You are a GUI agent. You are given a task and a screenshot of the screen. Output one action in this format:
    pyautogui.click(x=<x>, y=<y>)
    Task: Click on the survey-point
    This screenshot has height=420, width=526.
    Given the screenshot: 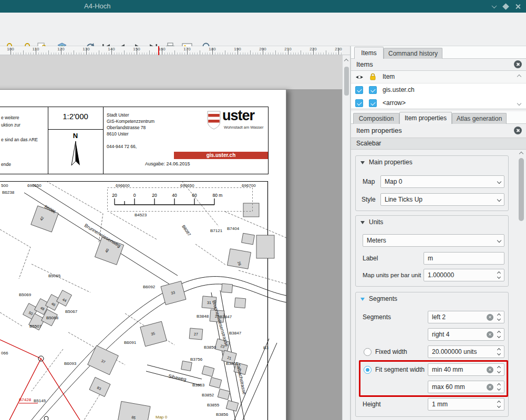 What is the action you would take?
    pyautogui.click(x=46, y=418)
    